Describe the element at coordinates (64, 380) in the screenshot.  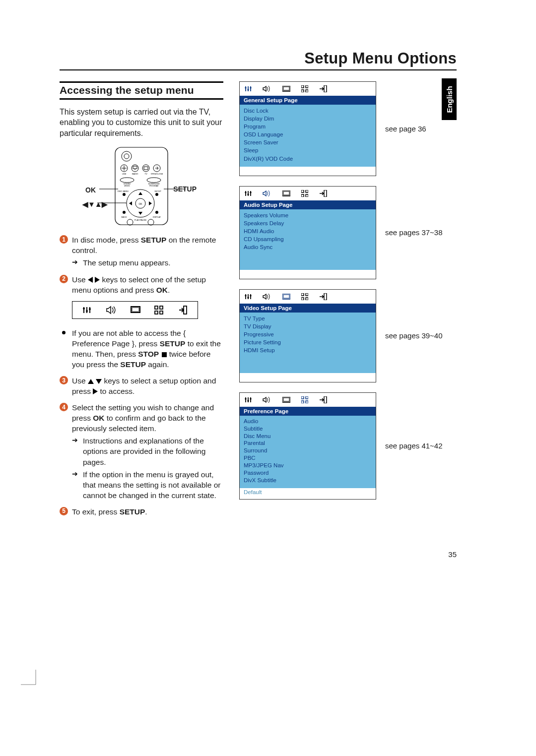
I see `step-num: 3` at that location.